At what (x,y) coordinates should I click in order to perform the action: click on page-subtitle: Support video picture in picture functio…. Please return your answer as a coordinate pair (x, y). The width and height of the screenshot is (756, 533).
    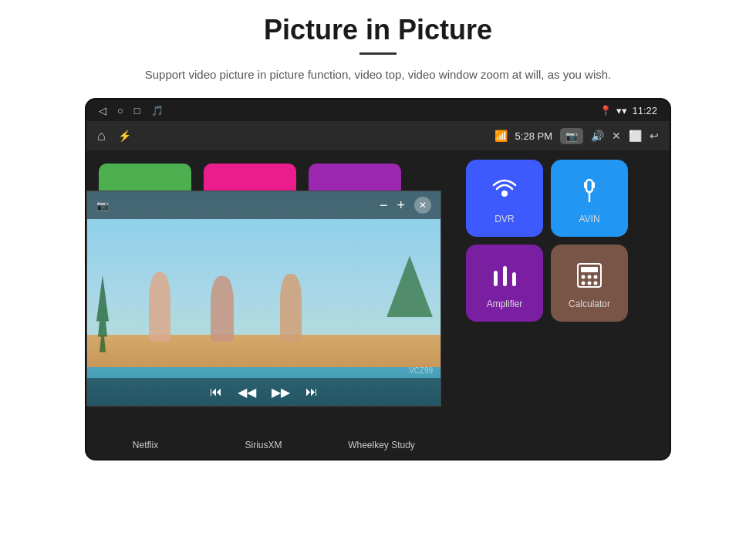
    Looking at the image, I should click on (378, 75).